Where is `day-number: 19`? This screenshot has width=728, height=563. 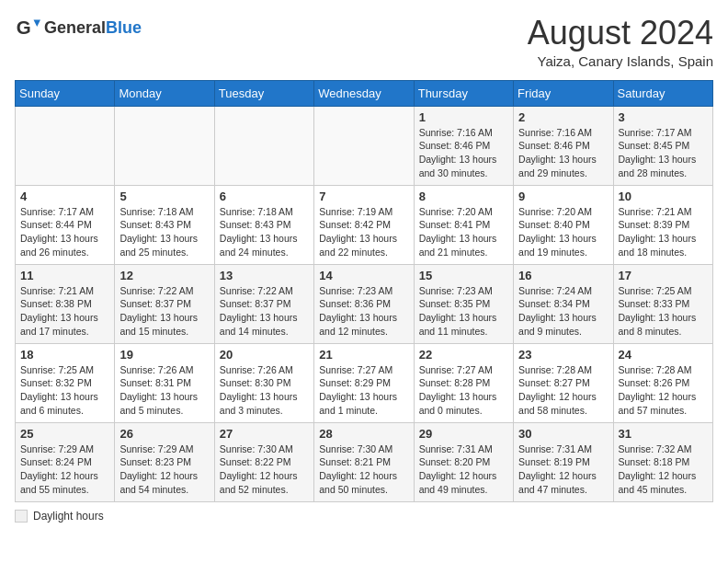 day-number: 19 is located at coordinates (164, 355).